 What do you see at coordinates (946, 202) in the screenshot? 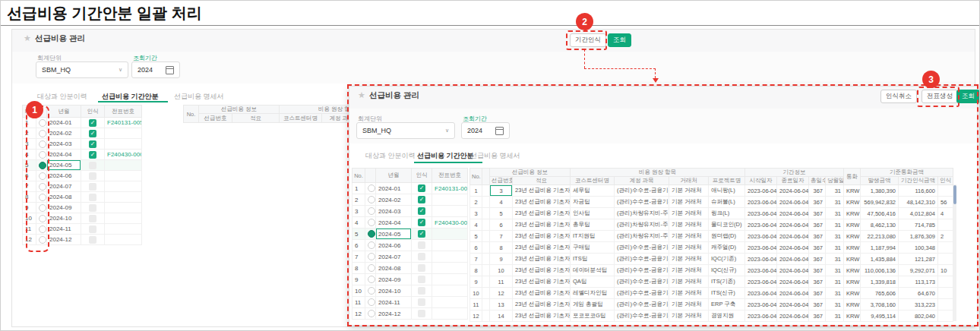
I see `cell-clipped-amount: 56` at bounding box center [946, 202].